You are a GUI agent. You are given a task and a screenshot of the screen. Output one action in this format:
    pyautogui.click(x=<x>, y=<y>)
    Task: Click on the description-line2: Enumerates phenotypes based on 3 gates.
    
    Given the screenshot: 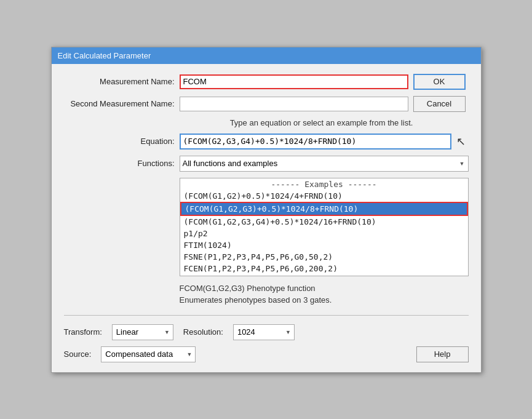 What is the action you would take?
    pyautogui.click(x=324, y=300)
    